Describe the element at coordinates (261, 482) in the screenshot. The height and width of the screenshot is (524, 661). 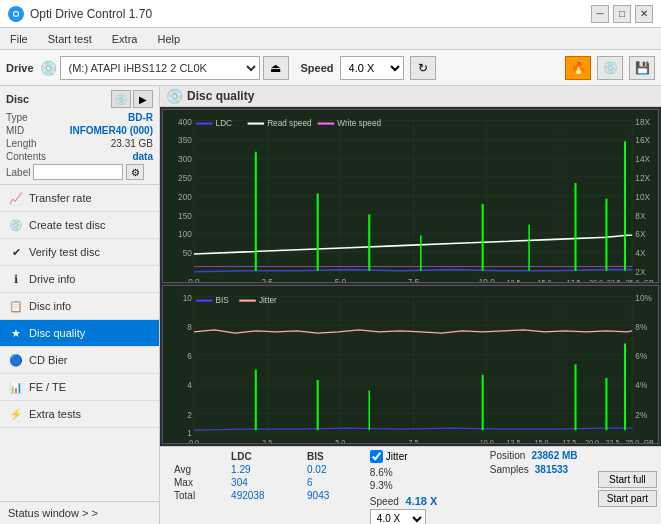
I see `max-ldc: 304` at that location.